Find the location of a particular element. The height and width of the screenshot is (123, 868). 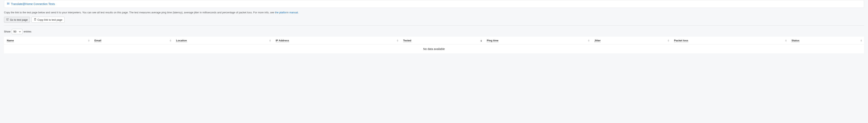

copy-icon is located at coordinates (35, 20).